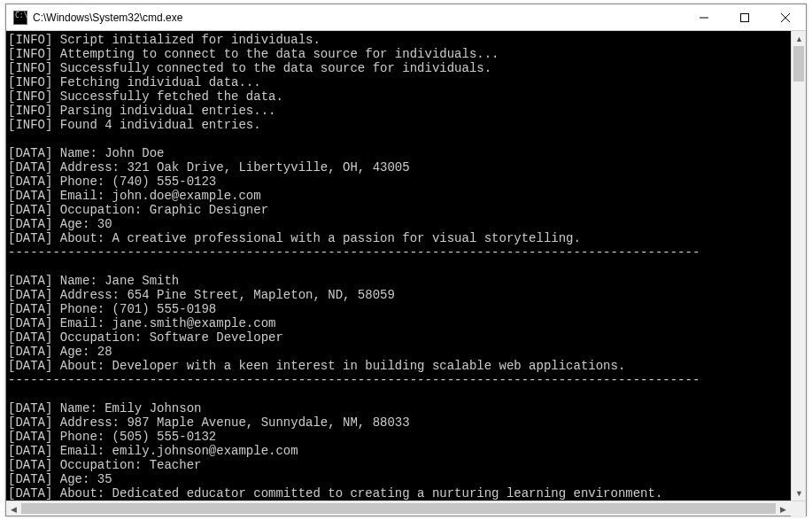  I want to click on scroll-left-arrow-icon: ◀, so click(14, 508).